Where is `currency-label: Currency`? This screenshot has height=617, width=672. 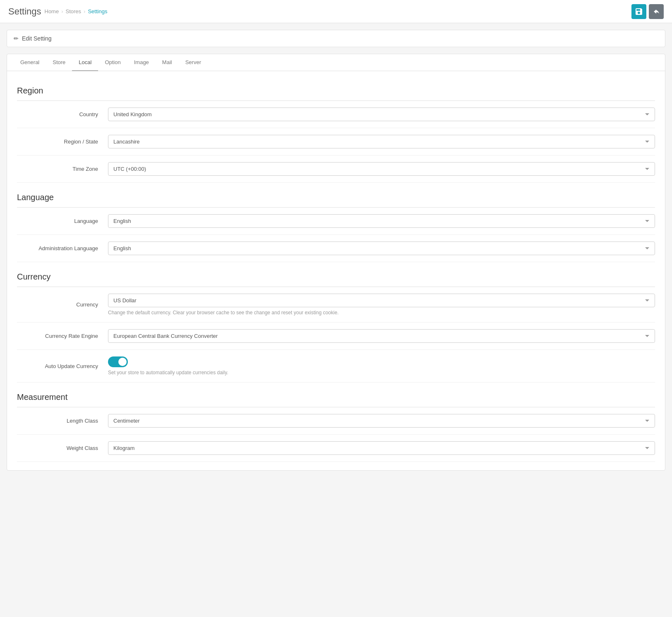
currency-label: Currency is located at coordinates (62, 304).